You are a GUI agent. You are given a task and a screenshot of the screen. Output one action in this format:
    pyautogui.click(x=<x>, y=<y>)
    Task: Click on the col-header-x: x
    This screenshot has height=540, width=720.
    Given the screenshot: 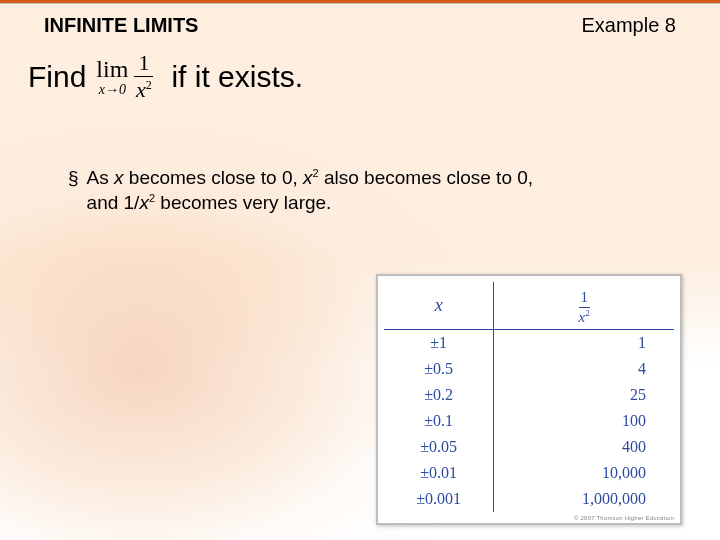 What is the action you would take?
    pyautogui.click(x=439, y=306)
    